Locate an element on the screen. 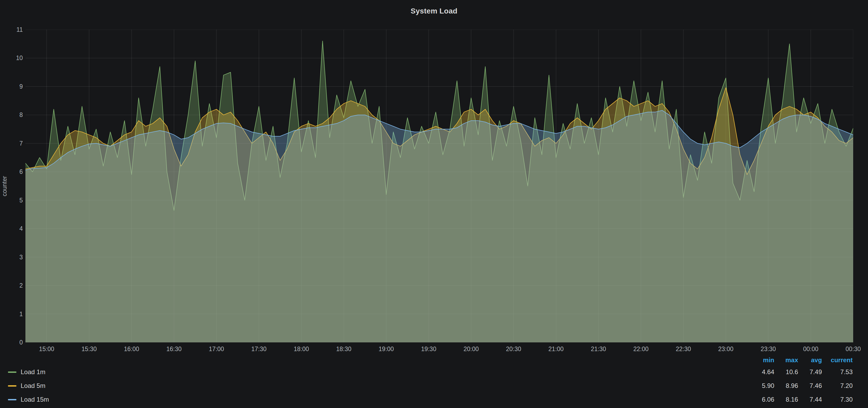 This screenshot has width=868, height=408. x-tick-label: 20:00 is located at coordinates (471, 349).